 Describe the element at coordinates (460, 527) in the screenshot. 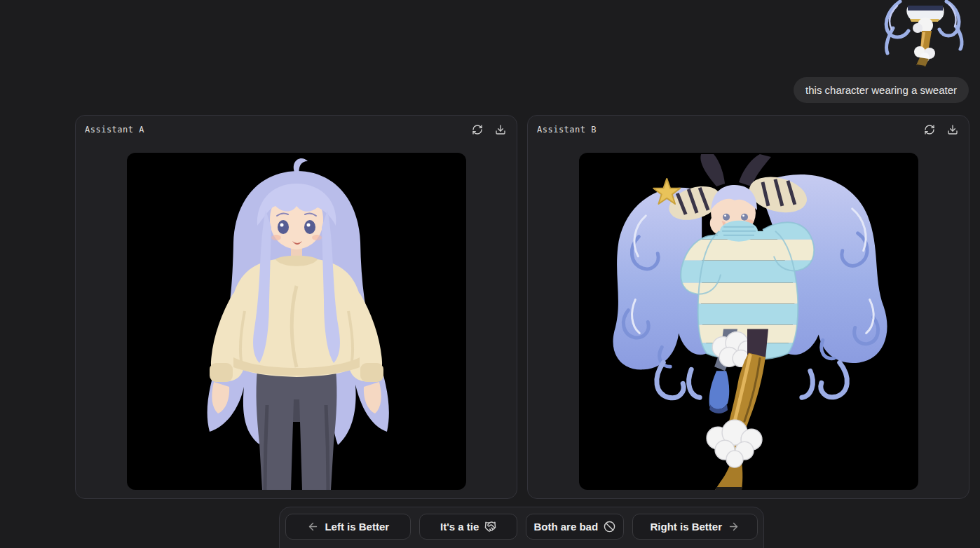

I see `vote-tie-label: It's a tie` at that location.